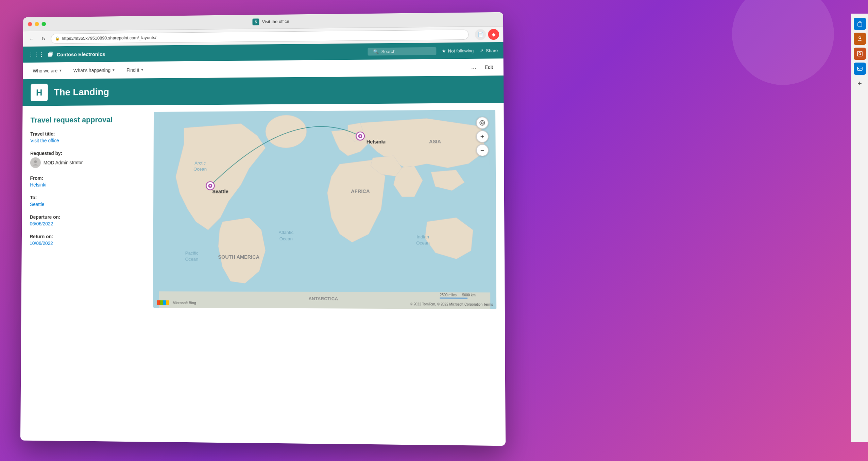 The image size is (868, 461). Describe the element at coordinates (256, 22) in the screenshot. I see `tab-favicon: S` at that location.